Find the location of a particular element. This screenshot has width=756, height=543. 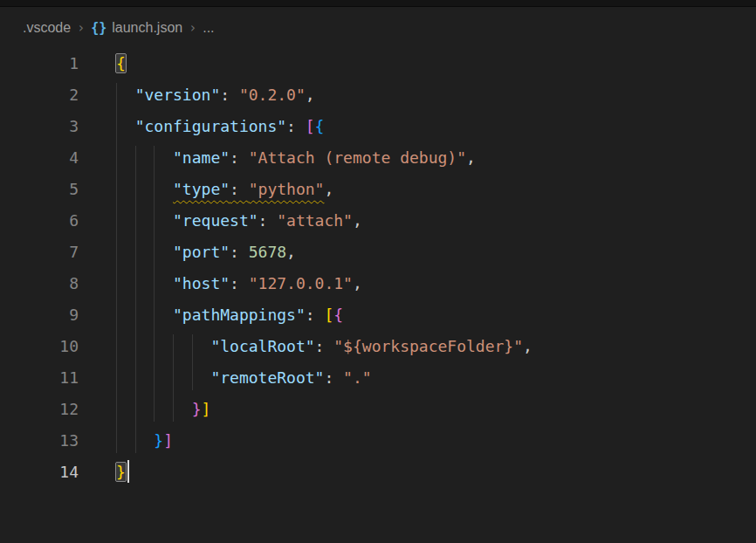

code-text: "port": 5678, is located at coordinates (187, 252).